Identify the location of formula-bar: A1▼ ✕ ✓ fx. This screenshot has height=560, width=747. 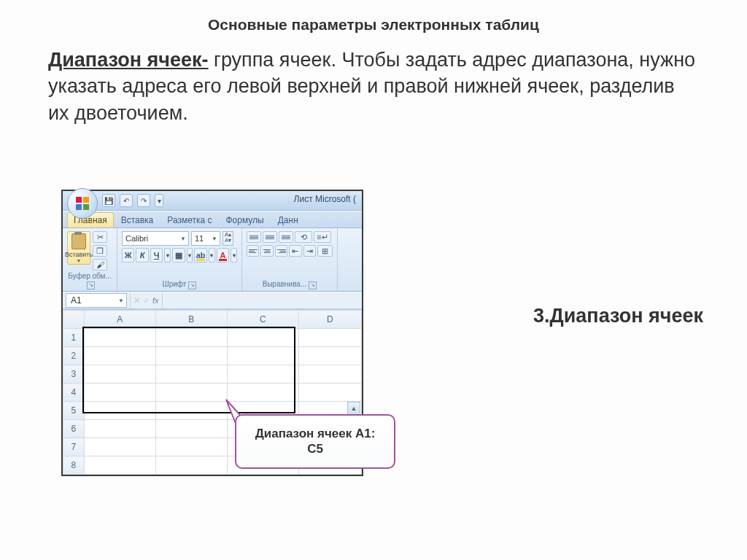
(212, 300).